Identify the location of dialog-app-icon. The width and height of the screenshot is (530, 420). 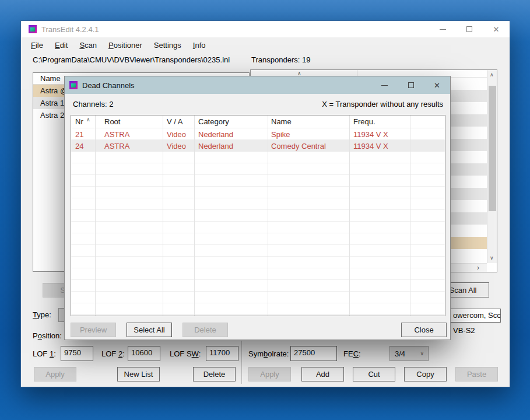
(73, 85).